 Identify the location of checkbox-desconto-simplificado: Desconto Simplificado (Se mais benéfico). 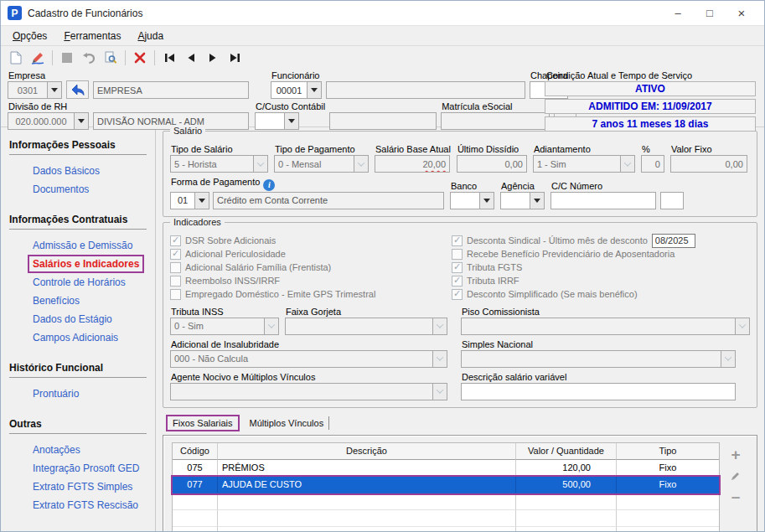
(601, 295).